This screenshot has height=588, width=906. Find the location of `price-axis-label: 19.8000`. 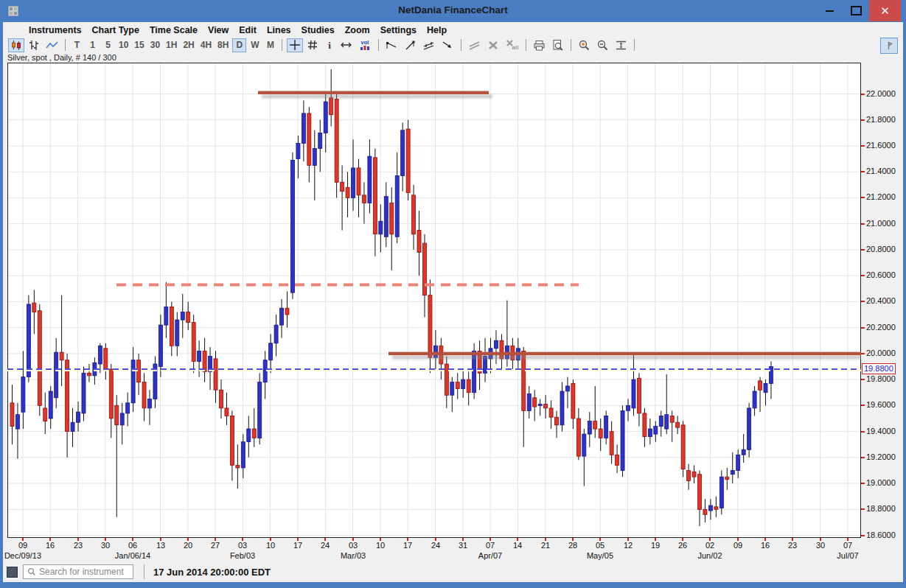

price-axis-label: 19.8000 is located at coordinates (881, 379).